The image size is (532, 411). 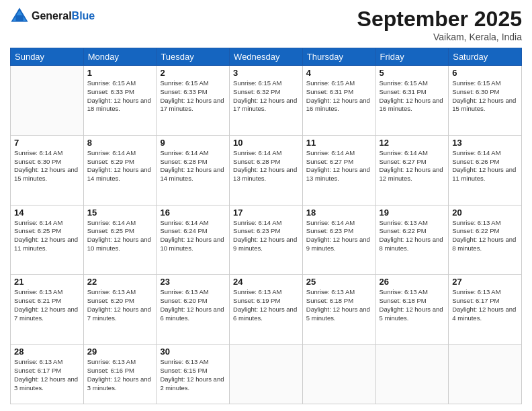 What do you see at coordinates (193, 305) in the screenshot?
I see `cell-sun-info: Sunrise: 6:13 AM Sunset: 6:20 PM Dayligh…` at bounding box center [193, 305].